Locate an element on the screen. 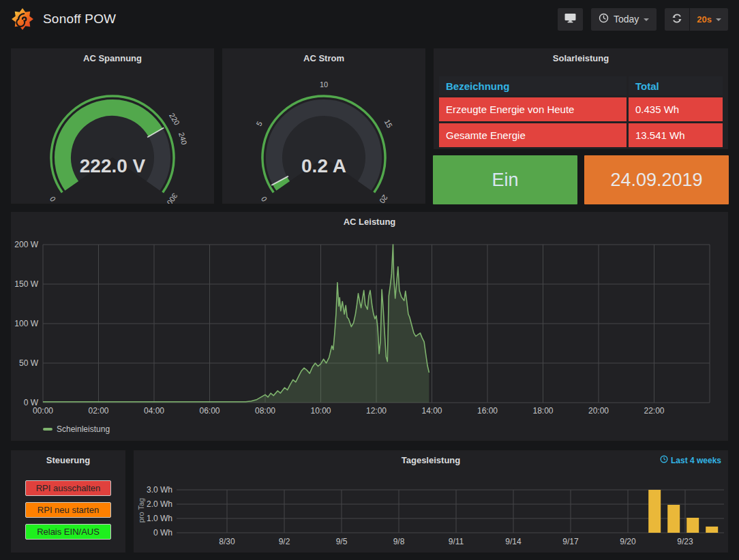 This screenshot has width=739, height=560. grafana-logo-icon is located at coordinates (22, 19).